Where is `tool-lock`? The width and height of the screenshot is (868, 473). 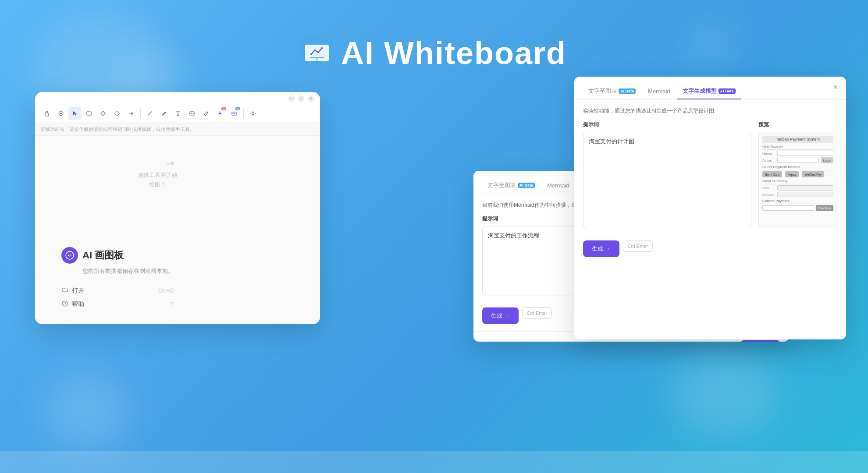
tool-lock is located at coordinates (47, 113).